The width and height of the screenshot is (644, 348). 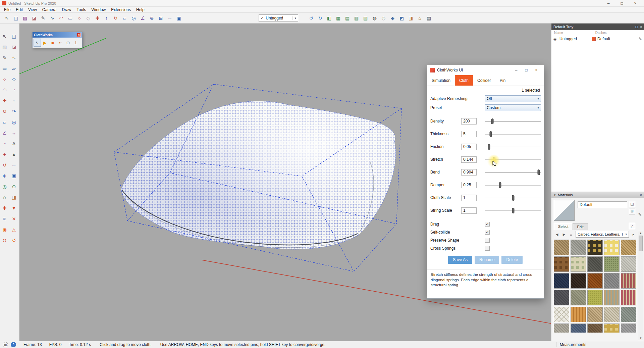 What do you see at coordinates (578, 247) in the screenshot?
I see `material-swatch-carpet-gray-weave` at bounding box center [578, 247].